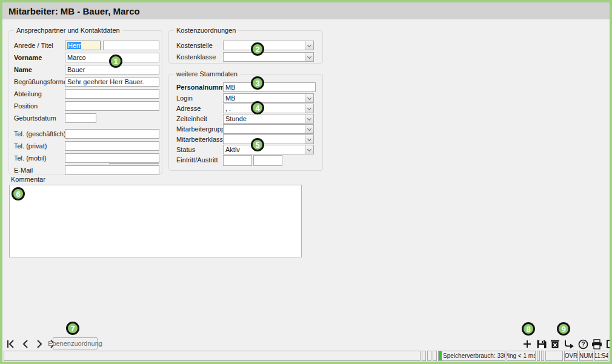 The image size is (612, 364). Describe the element at coordinates (258, 145) in the screenshot. I see `annotation-badge-5: 5` at that location.